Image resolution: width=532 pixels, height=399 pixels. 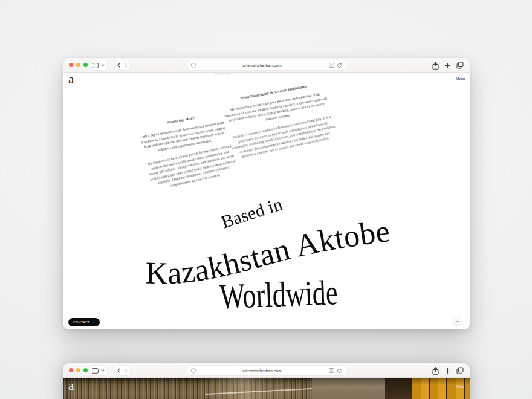 What do you see at coordinates (222, 74) in the screenshot?
I see `faint-scroll-text` at bounding box center [222, 74].